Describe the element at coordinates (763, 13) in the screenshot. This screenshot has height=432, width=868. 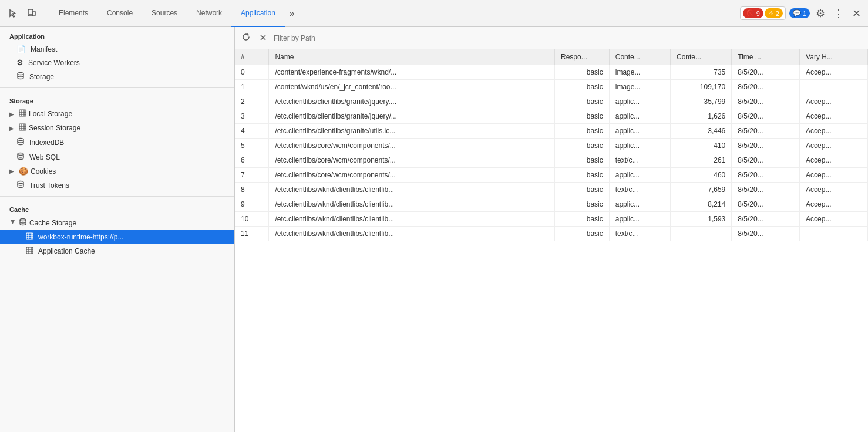
I see `error-warning-badge-group: 🚫 9 ⚠ 2` at that location.